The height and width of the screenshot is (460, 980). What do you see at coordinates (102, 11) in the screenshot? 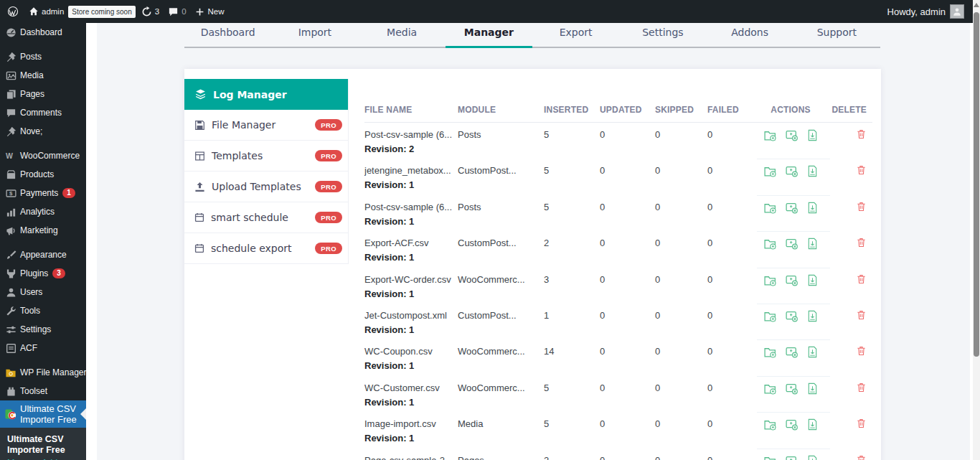
I see `store-coming-soon-badge: Store coming soon` at bounding box center [102, 11].